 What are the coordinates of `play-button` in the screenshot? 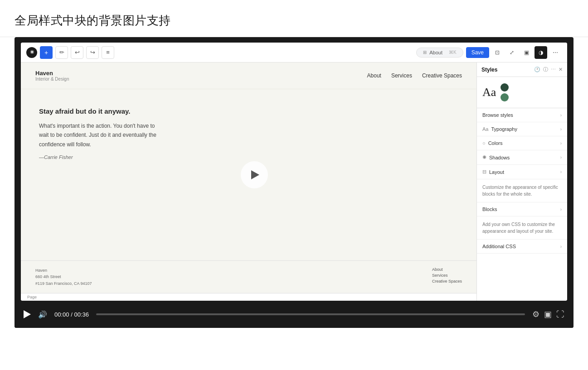 It's located at (27, 314).